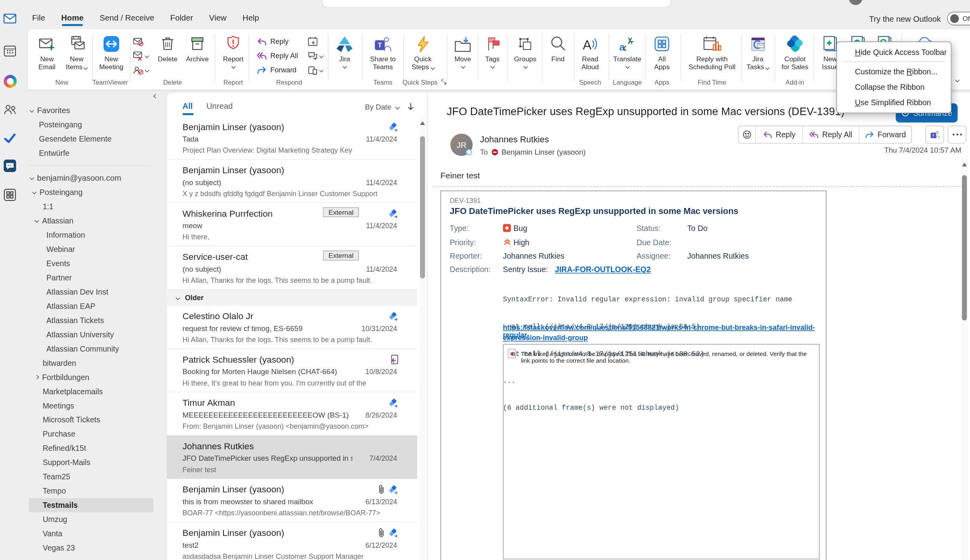  What do you see at coordinates (168, 48) in the screenshot?
I see `delete-button: Delete` at bounding box center [168, 48].